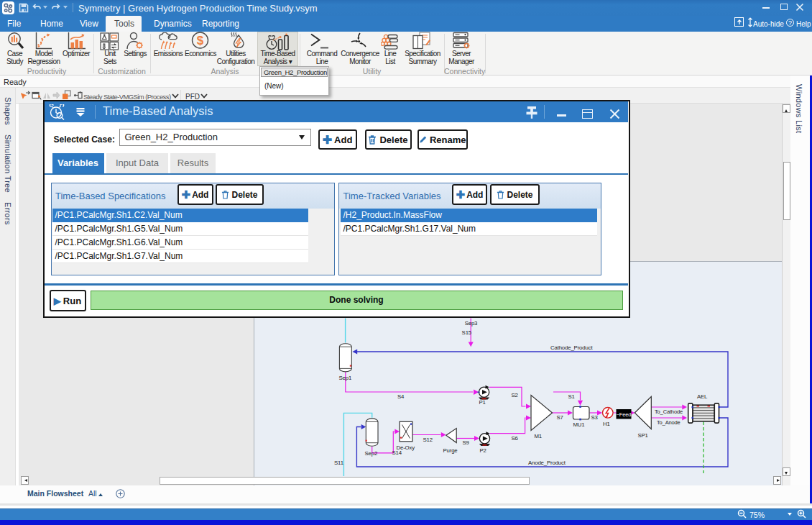 The width and height of the screenshot is (812, 525). What do you see at coordinates (572, 397) in the screenshot?
I see `svg-text: S1` at bounding box center [572, 397].